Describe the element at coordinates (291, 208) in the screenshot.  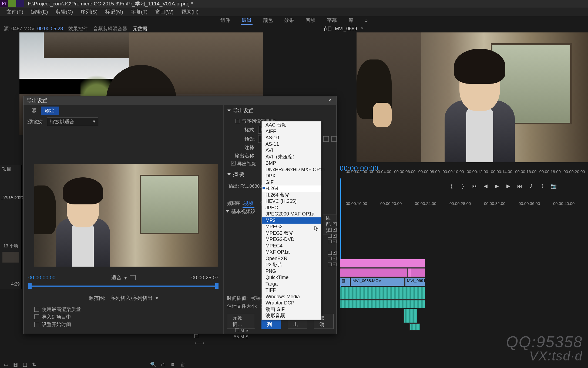
I see `format-option: JPEG` at that location.